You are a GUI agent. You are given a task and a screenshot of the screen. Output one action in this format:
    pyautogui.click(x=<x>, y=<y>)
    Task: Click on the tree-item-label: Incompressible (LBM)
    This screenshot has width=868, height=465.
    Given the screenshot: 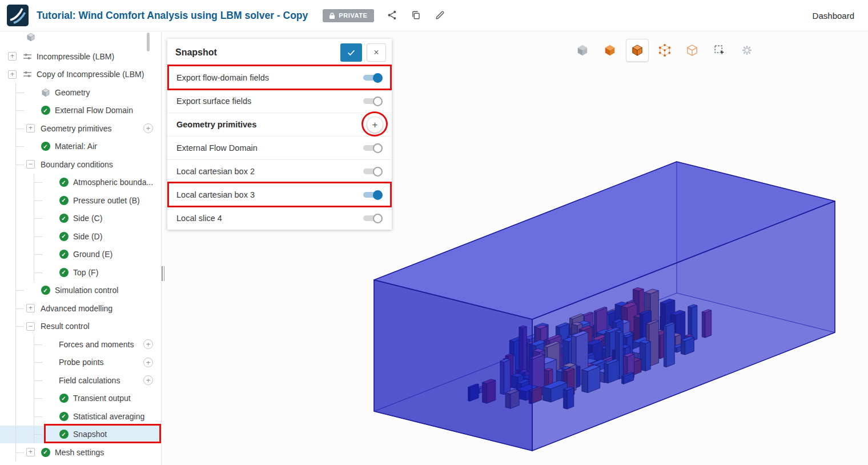 What is the action you would take?
    pyautogui.click(x=75, y=57)
    